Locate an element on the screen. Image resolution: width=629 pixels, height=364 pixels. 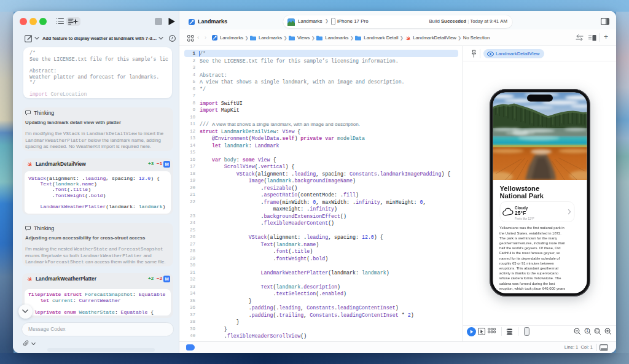
svg-text:caldera was formed during the: caldera was formed during the last is located at coordinates (527, 284).